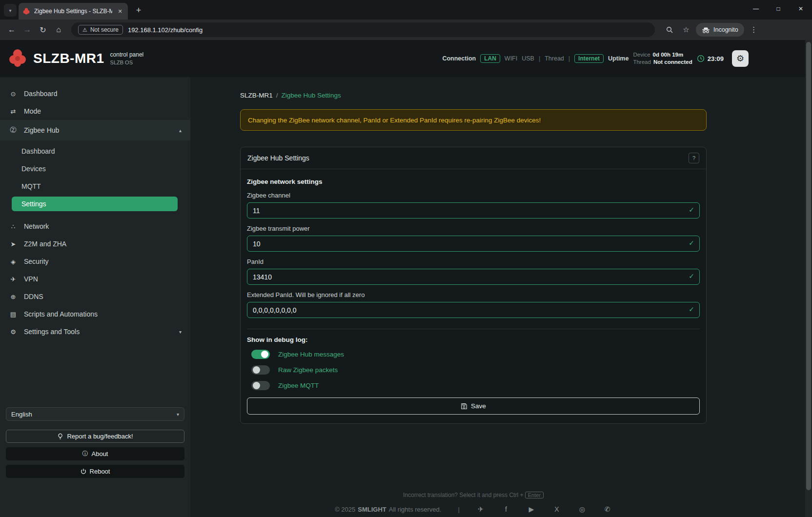  What do you see at coordinates (694, 158) in the screenshot?
I see `card-help-button: ?` at bounding box center [694, 158].